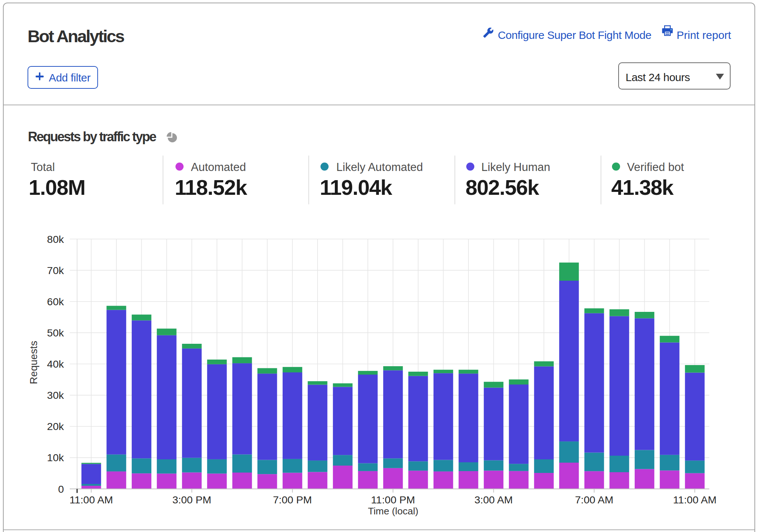  I want to click on svg-text: 70k, so click(56, 270).